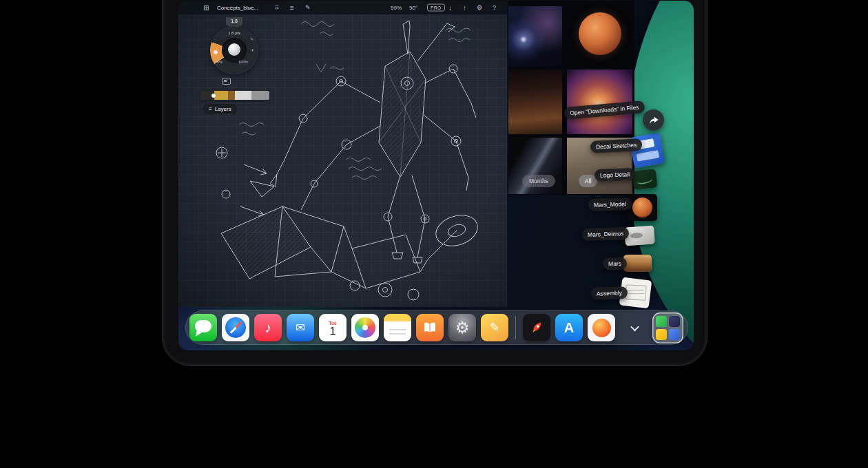 The height and width of the screenshot is (468, 868). Describe the element at coordinates (333, 328) in the screenshot. I see `calendar-app-icon: Tue 1` at that location.